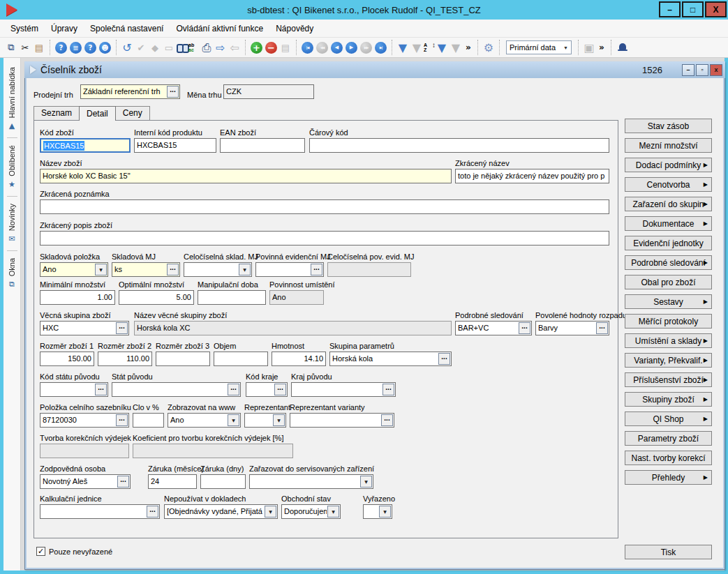  Describe the element at coordinates (218, 269) in the screenshot. I see `celociselna-sklad-mj-select` at that location.